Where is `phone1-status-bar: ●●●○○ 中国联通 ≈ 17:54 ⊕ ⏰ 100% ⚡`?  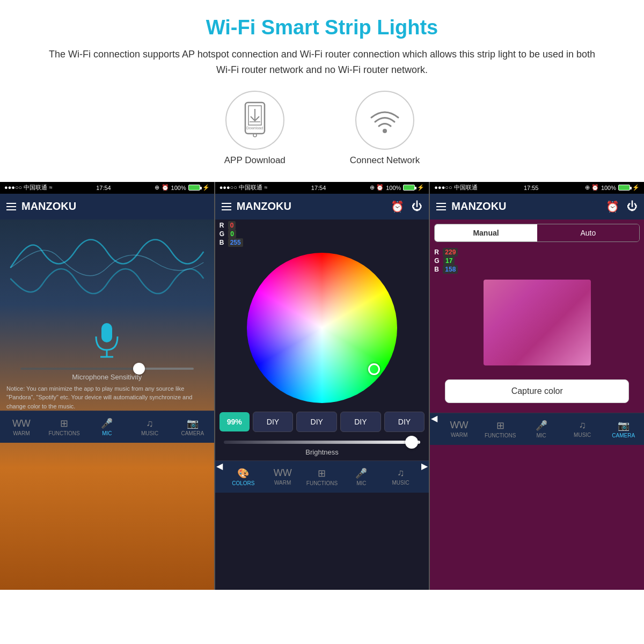 phone1-status-bar: ●●●○○ 中国联通 ≈ 17:54 ⊕ ⏰ 100% ⚡ is located at coordinates (107, 188).